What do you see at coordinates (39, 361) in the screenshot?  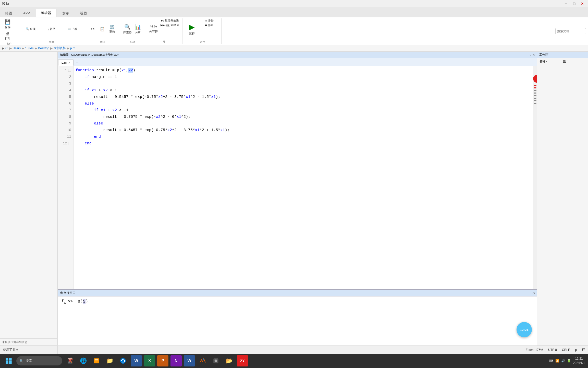 I see `taskbar-search: 🔍 搜索` at bounding box center [39, 361].